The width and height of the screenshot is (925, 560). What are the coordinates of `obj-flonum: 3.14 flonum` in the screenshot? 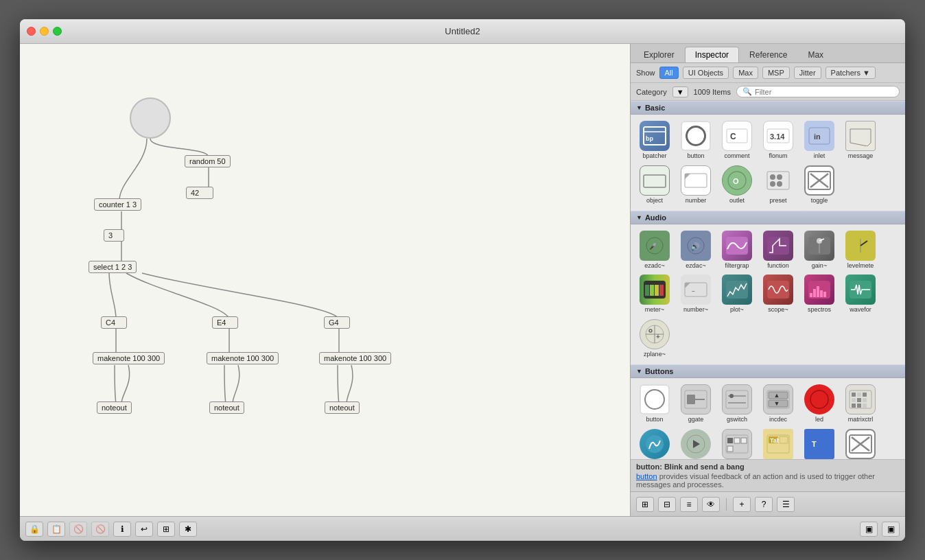 It's located at (778, 140).